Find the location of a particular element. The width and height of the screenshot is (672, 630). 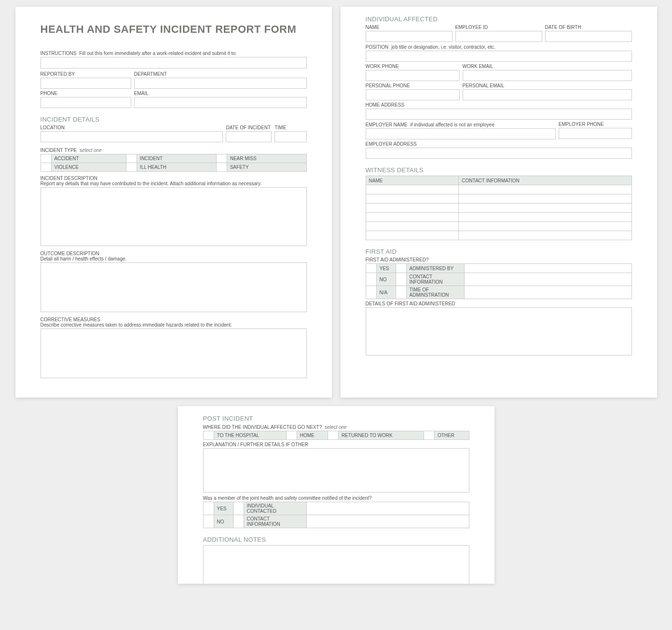

incident-desc-sub: Report any details that may have contrib… is located at coordinates (174, 183).